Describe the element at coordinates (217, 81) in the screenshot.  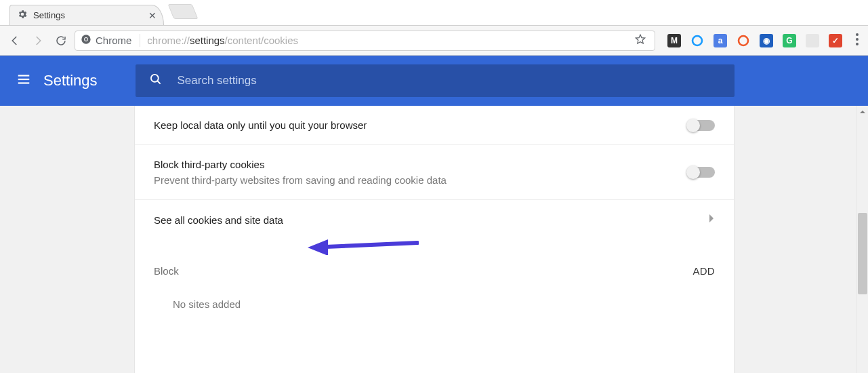
I see `search-placeholder: Search settings` at that location.